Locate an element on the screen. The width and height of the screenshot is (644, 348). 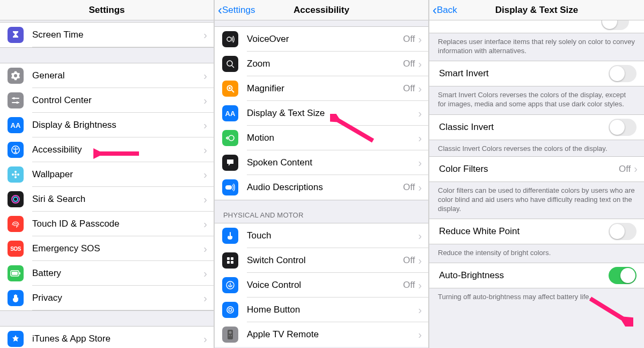
row-label: Wallpaper is located at coordinates (118, 175).